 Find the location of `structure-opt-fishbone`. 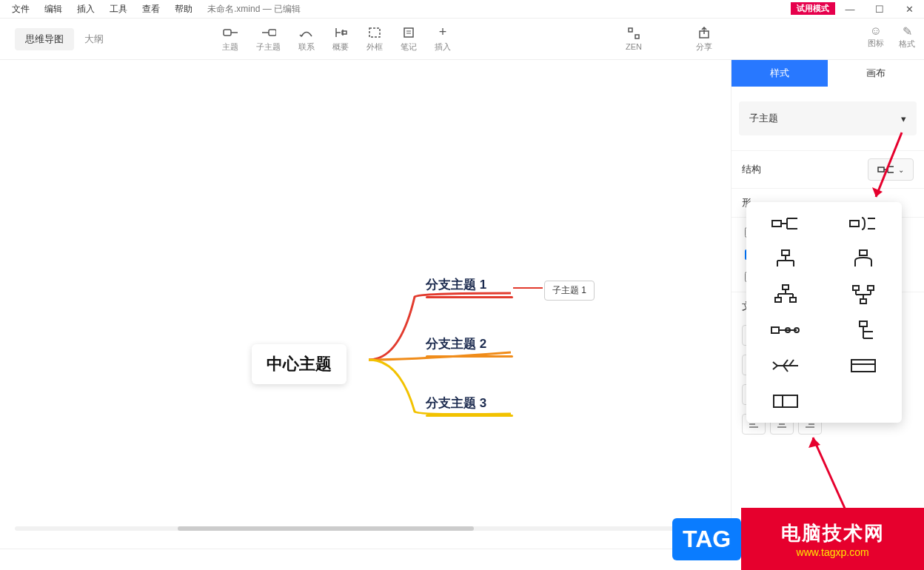

structure-opt-fishbone is located at coordinates (785, 366).